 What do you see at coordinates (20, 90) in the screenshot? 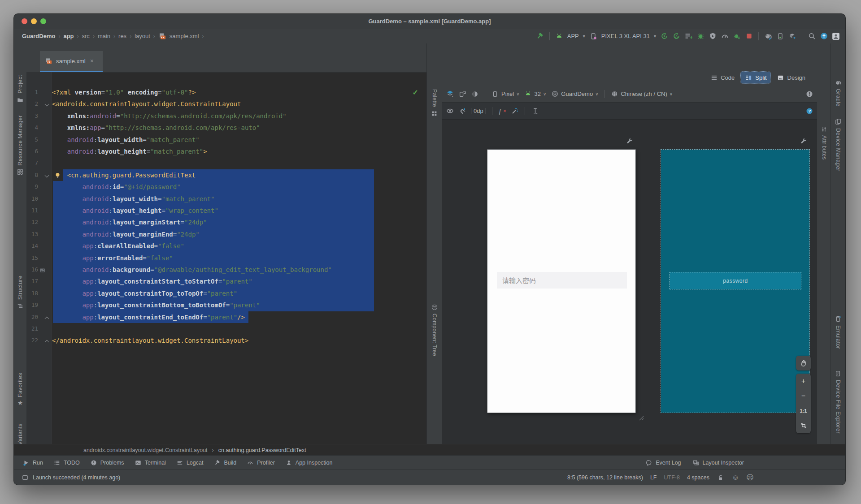
I see `sidebar-item-project: Project` at bounding box center [20, 90].